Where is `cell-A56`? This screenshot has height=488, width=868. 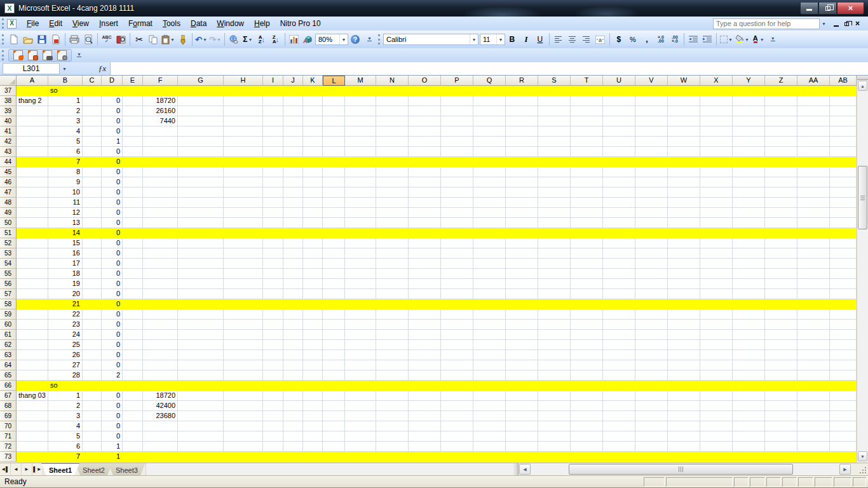 cell-A56 is located at coordinates (32, 284).